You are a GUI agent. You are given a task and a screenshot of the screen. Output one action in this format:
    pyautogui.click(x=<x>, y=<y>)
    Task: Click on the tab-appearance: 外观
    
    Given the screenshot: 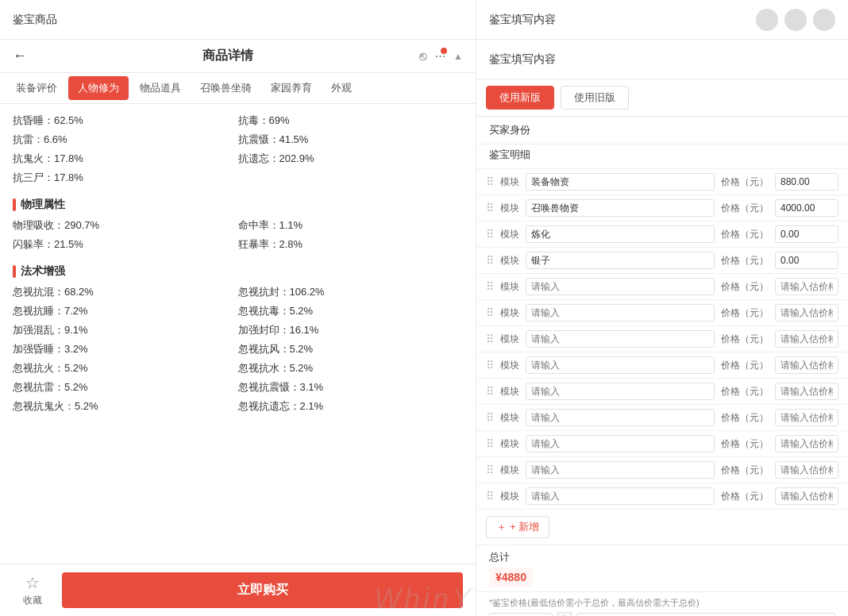 What is the action you would take?
    pyautogui.click(x=341, y=88)
    